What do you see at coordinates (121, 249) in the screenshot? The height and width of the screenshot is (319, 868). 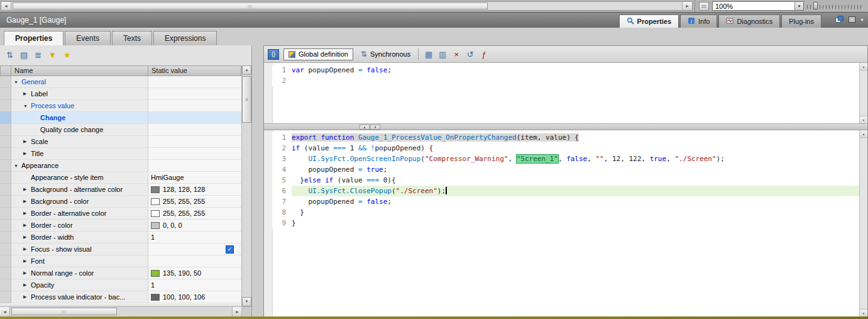 I see `tree-row: ▶Focus - show visual✓` at bounding box center [121, 249].